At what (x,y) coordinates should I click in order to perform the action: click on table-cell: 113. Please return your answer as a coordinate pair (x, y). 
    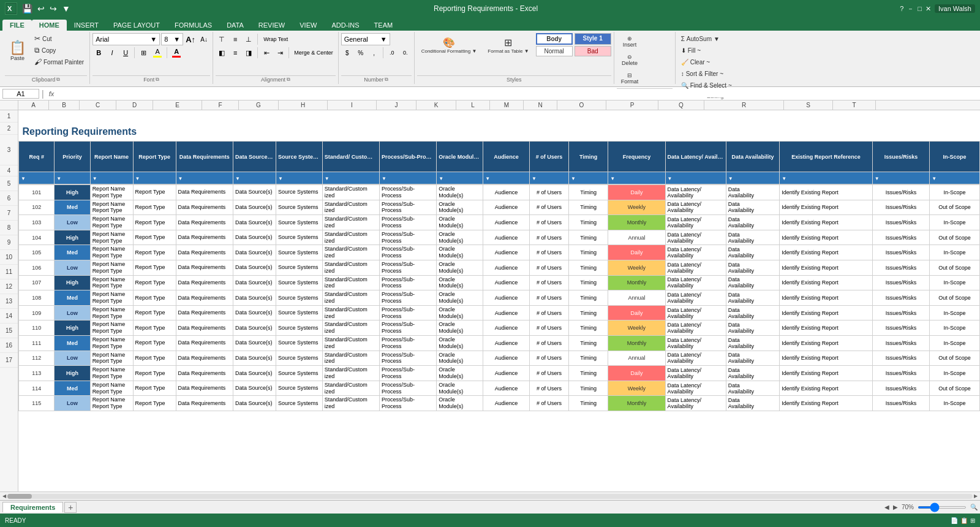
    Looking at the image, I should click on (37, 374).